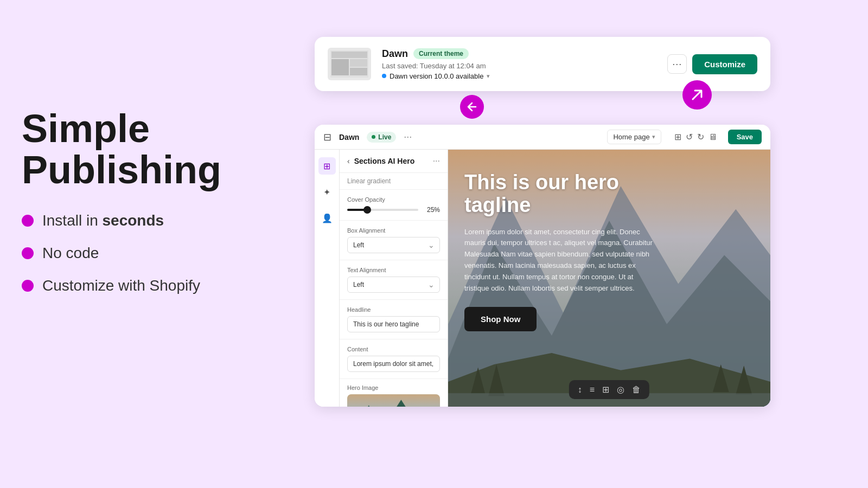 This screenshot has width=868, height=488. Describe the element at coordinates (394, 359) in the screenshot. I see `content-section: Content` at that location.